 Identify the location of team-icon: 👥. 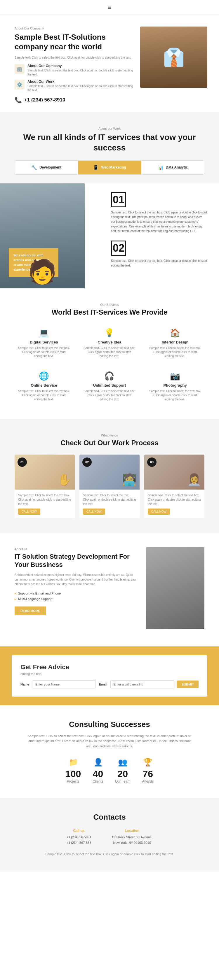
(123, 762).